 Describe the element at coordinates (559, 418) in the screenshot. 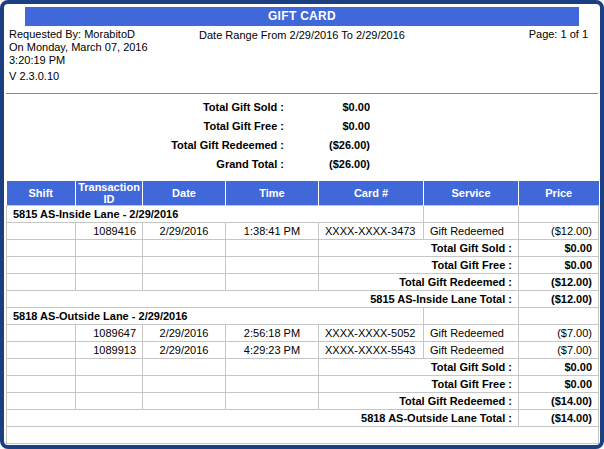

I see `group-total-value: ($14.00)` at that location.